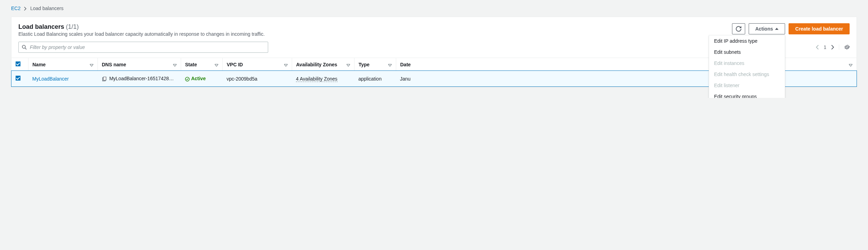  What do you see at coordinates (434, 7) in the screenshot?
I see `breadcrumb: EC2 Load balancers` at bounding box center [434, 7].